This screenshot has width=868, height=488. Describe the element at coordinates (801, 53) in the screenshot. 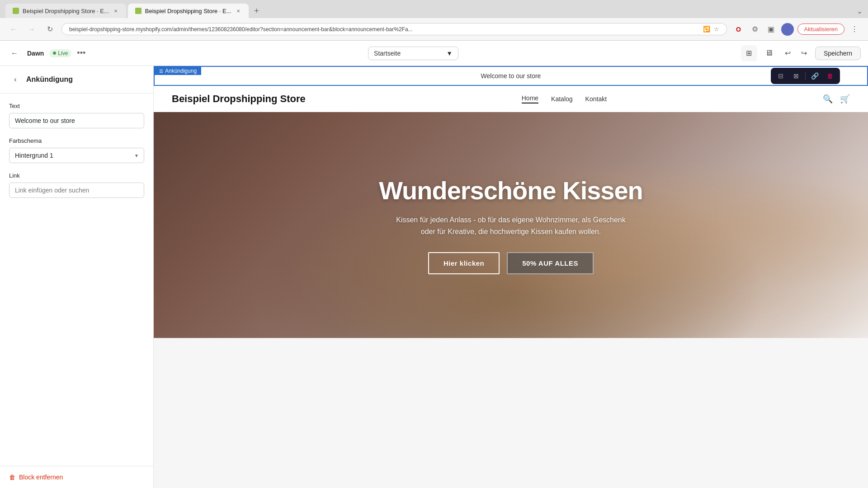

I see `topbar-right: ⊞ 🖥 ↩ ↪ Speichern` at that location.